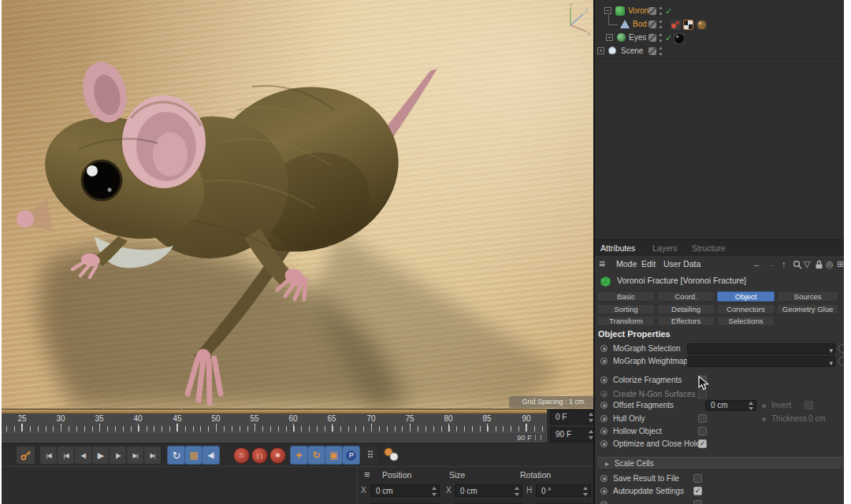  I want to click on up-level-icon: ↑, so click(784, 264).